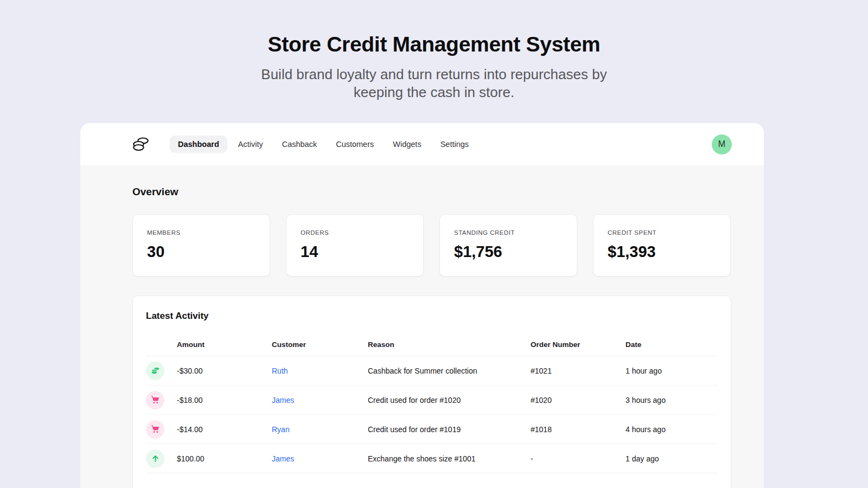 Image resolution: width=868 pixels, height=488 pixels. What do you see at coordinates (281, 429) in the screenshot?
I see `customer-link: Ryan` at bounding box center [281, 429].